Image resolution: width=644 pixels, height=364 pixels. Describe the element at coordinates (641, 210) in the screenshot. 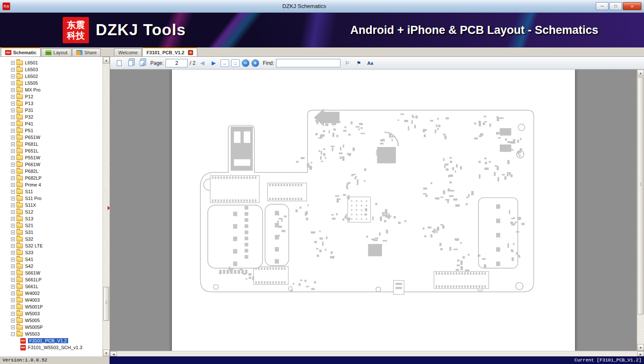

I see `viewer-scroll-track` at that location.